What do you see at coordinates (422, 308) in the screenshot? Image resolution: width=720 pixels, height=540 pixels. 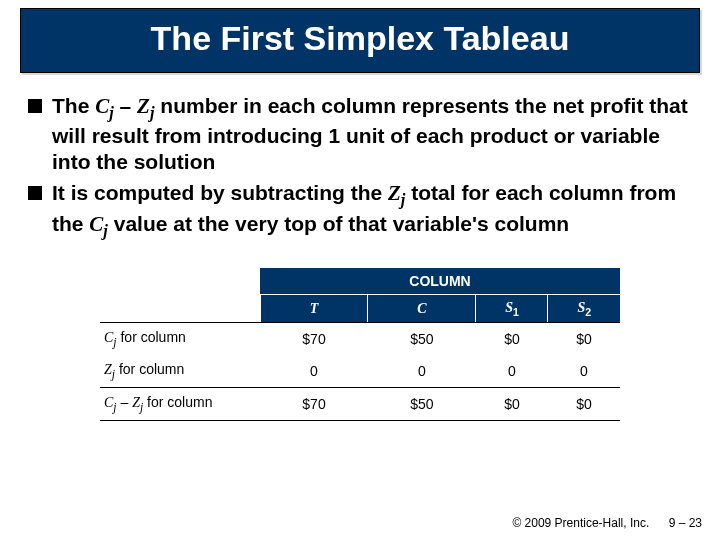 I see `col-header-C: C` at bounding box center [422, 308].